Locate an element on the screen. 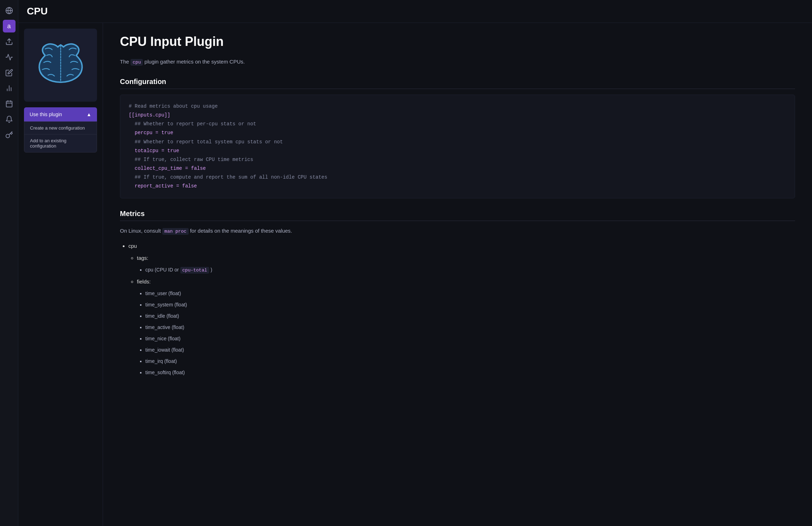 The image size is (812, 526). field-time-user: time_user (float) is located at coordinates (470, 293).